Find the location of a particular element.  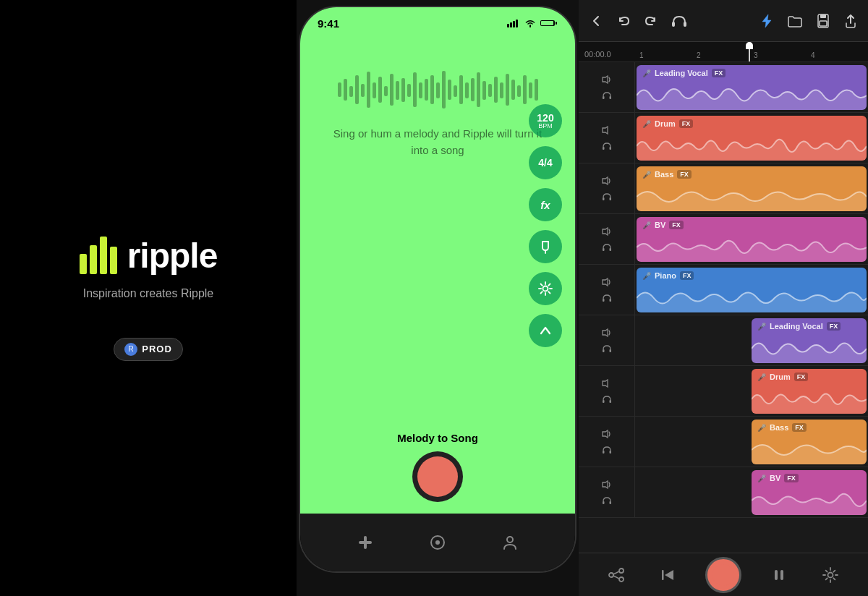

logo-row: ripple is located at coordinates (149, 256).